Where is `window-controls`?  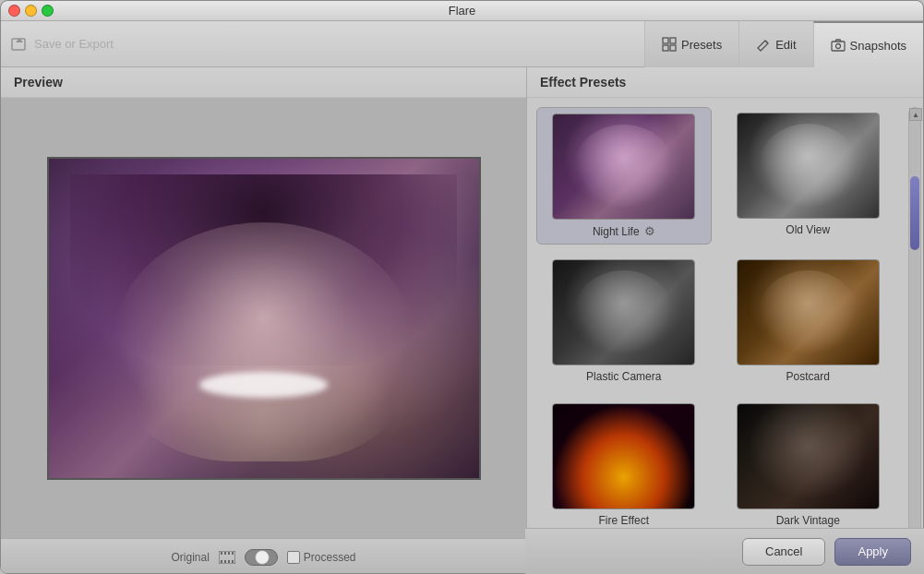 window-controls is located at coordinates (31, 11).